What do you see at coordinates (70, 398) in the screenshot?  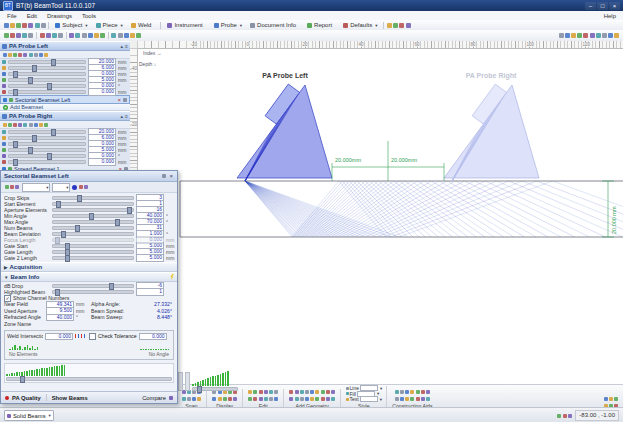 I see `show-beams-toggle: Show Beams` at bounding box center [70, 398].